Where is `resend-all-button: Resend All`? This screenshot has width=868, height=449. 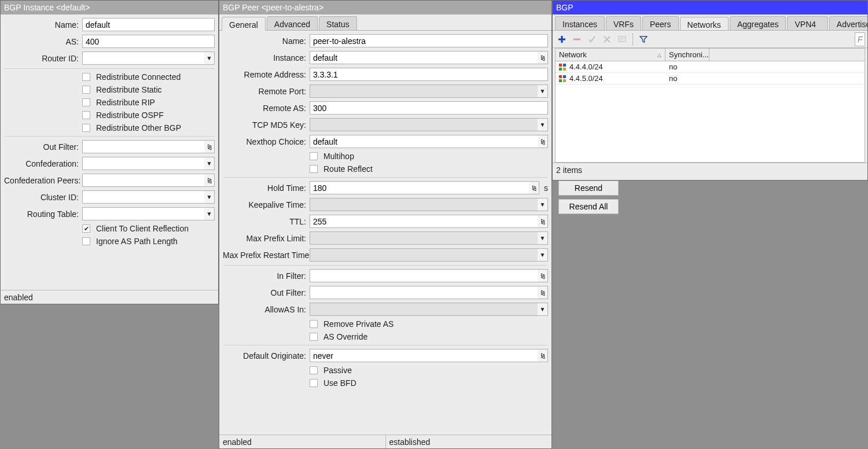
resend-all-button: Resend All is located at coordinates (589, 207).